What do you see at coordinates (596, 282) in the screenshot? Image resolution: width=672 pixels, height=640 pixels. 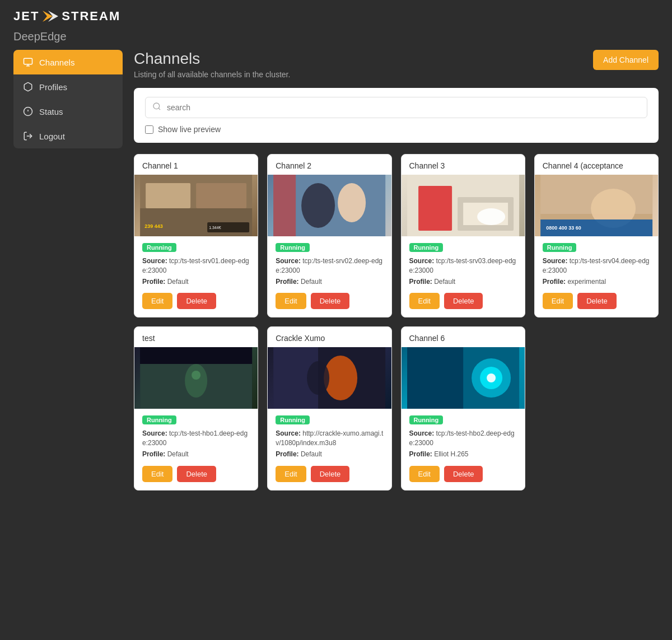 I see `channel-profile: Profile: experimental` at bounding box center [596, 282].